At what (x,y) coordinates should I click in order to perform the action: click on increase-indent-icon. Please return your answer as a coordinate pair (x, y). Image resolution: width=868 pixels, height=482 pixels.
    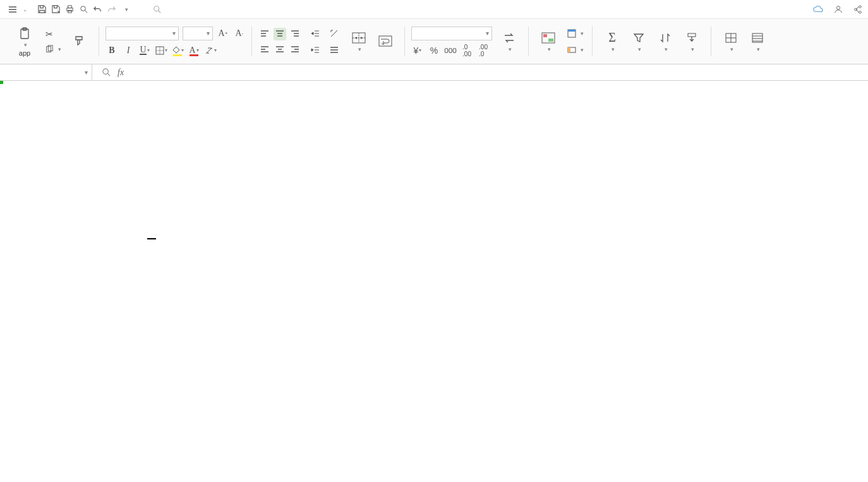
    Looking at the image, I should click on (315, 50).